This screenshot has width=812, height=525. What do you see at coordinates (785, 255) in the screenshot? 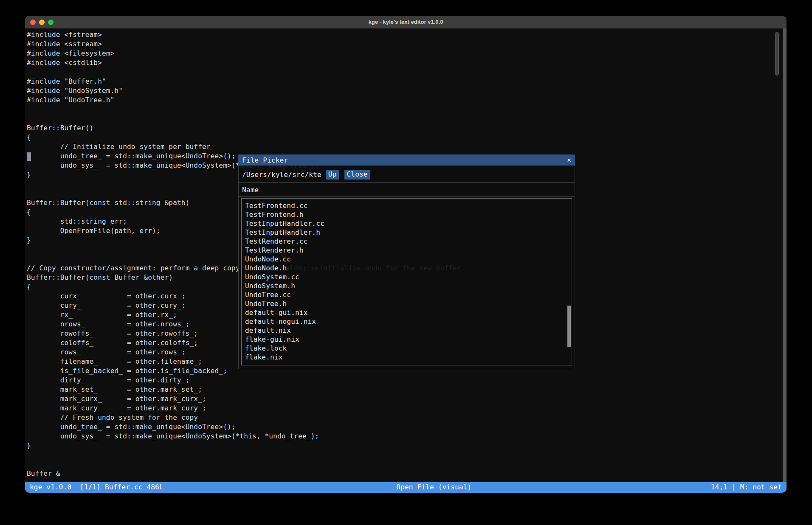
I see `window-scrollbar-track` at bounding box center [785, 255].